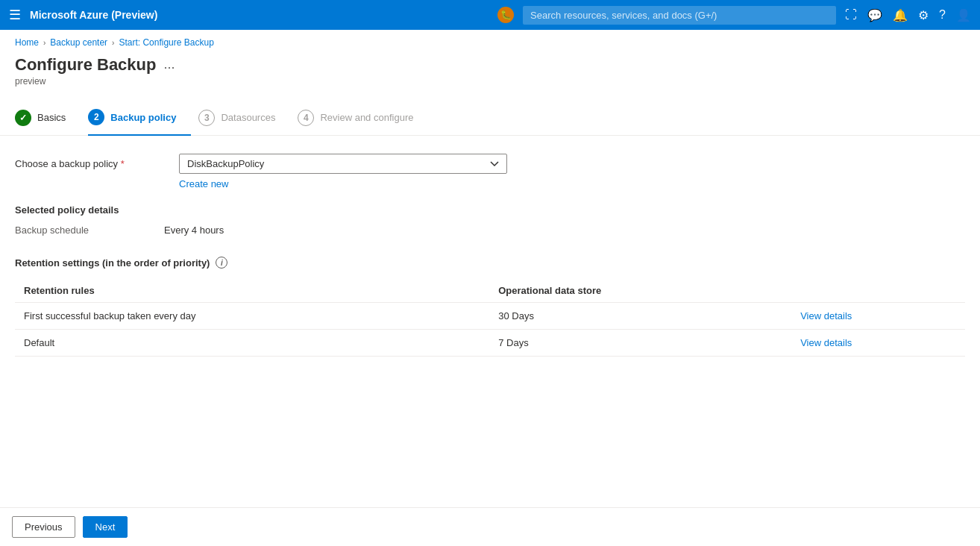  Describe the element at coordinates (139, 119) in the screenshot. I see `step-backup-policy: 2 Backup policy` at that location.